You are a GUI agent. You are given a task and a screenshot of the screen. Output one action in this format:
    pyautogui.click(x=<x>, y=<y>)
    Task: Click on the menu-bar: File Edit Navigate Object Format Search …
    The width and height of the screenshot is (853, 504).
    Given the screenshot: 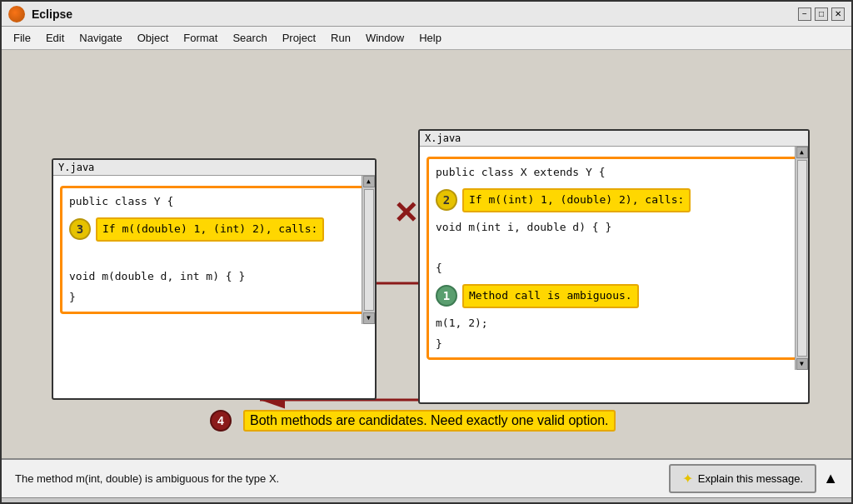 What is the action you would take?
    pyautogui.click(x=426, y=38)
    